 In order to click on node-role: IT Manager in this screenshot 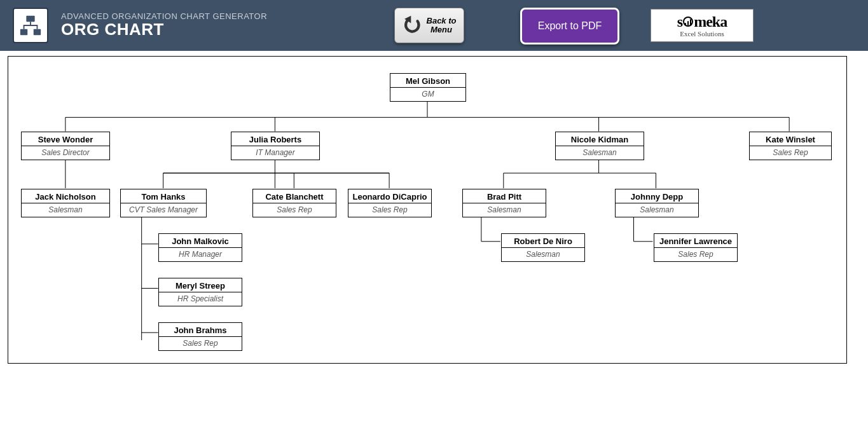, I will do `click(275, 153)`.